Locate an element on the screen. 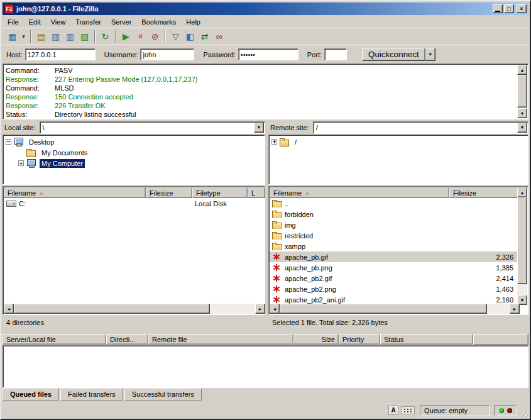  queue-tab: Failed transfers is located at coordinates (92, 395).